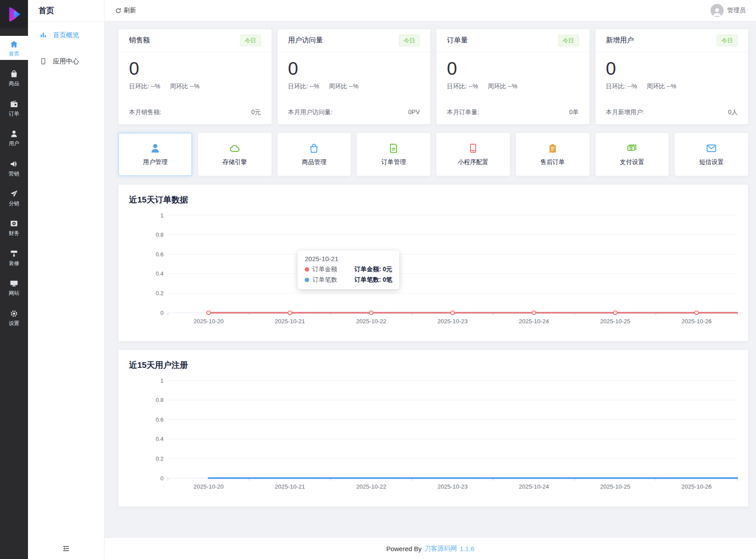 Image resolution: width=756 pixels, height=559 pixels. Describe the element at coordinates (14, 283) in the screenshot. I see `monitor-icon` at that location.